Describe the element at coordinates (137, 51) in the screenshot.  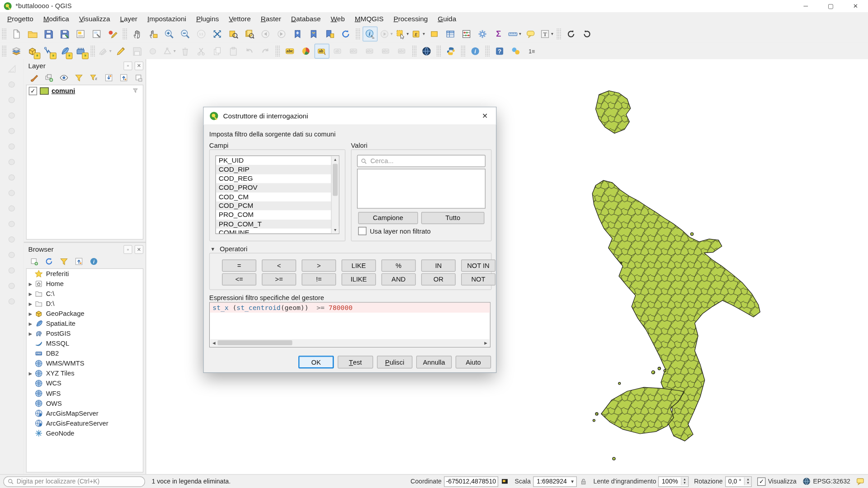
I see `save-layer-edits-button` at that location.